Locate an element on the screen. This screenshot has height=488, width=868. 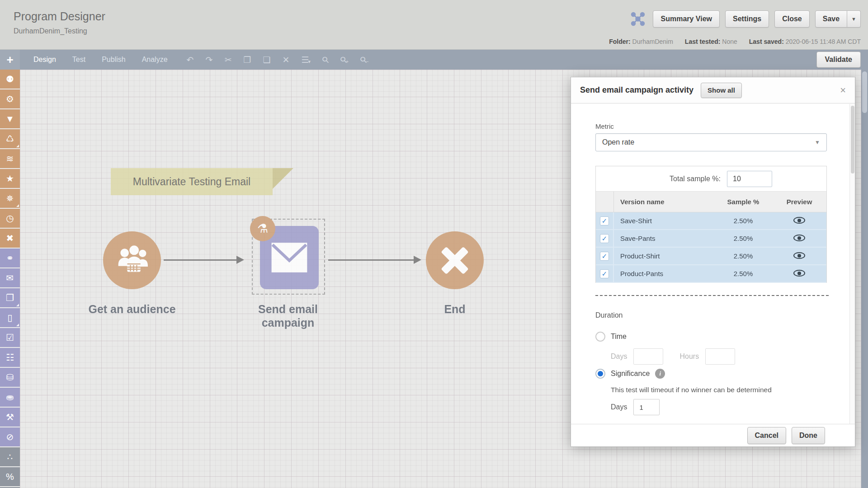
sample-pct-cell: 2.50% is located at coordinates (743, 239).